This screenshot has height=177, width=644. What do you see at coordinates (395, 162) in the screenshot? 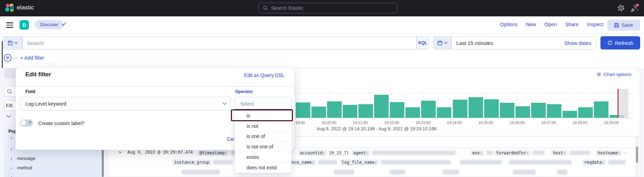
I see `doc-field: log_file_name:` at bounding box center [395, 162].